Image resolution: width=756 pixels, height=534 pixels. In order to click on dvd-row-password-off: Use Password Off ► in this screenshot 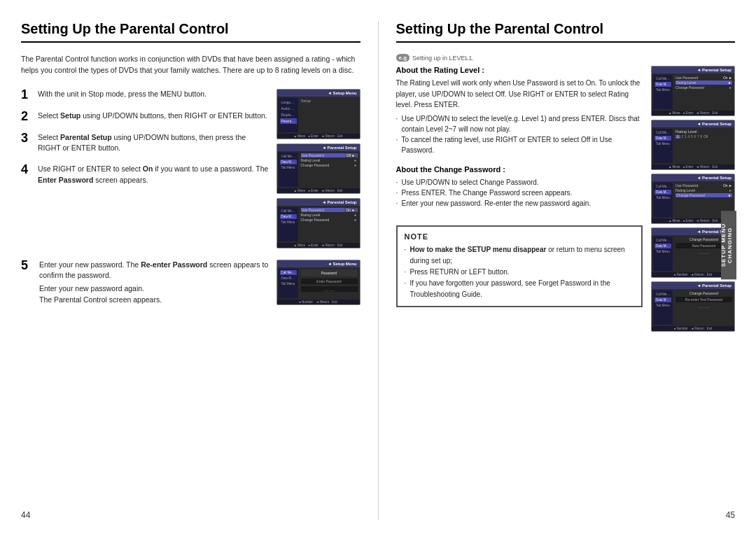, I will do `click(329, 155)`.